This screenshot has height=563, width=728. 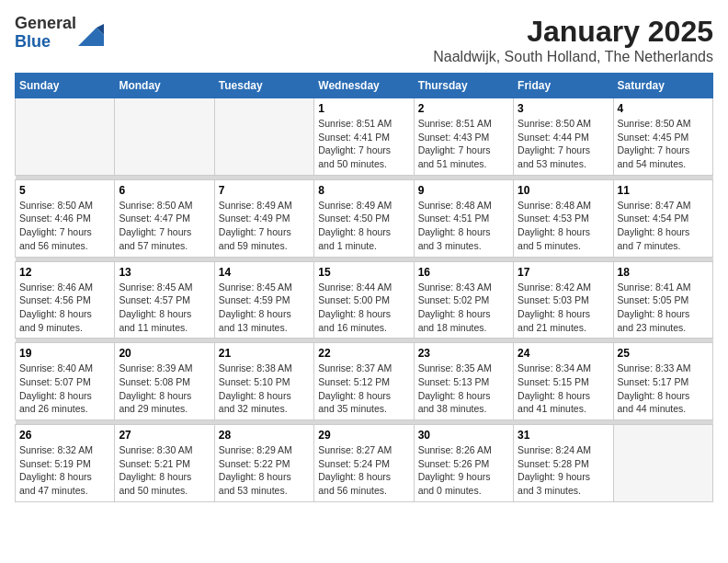 I want to click on page-subtitle: Naaldwijk, South Holland, The Netherland…, so click(x=574, y=57).